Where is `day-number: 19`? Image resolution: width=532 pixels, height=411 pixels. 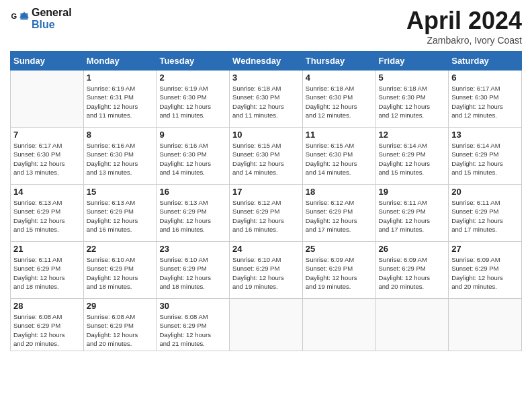
day-number: 19 is located at coordinates (412, 192).